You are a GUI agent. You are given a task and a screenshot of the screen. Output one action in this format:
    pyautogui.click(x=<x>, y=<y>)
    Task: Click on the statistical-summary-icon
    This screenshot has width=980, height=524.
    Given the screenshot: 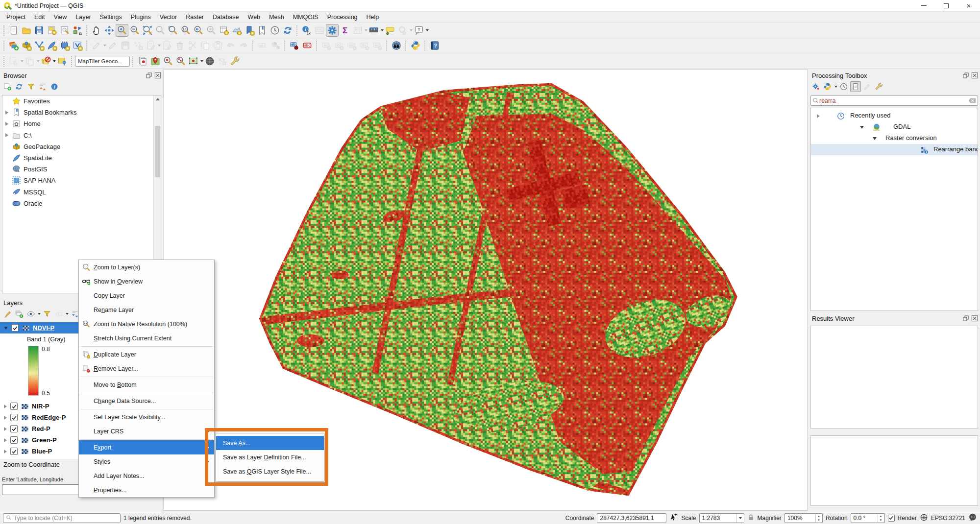 What is the action you would take?
    pyautogui.click(x=319, y=30)
    